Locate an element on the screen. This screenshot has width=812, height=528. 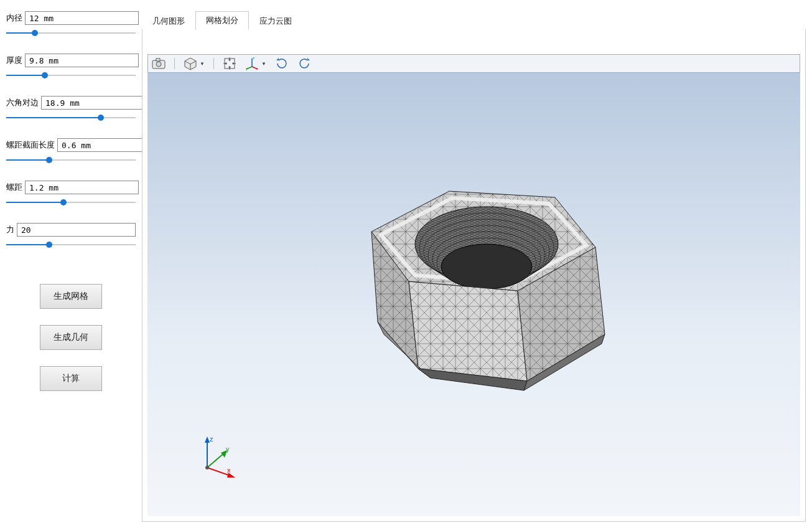
cube-view-icon: ▼ is located at coordinates (194, 64).